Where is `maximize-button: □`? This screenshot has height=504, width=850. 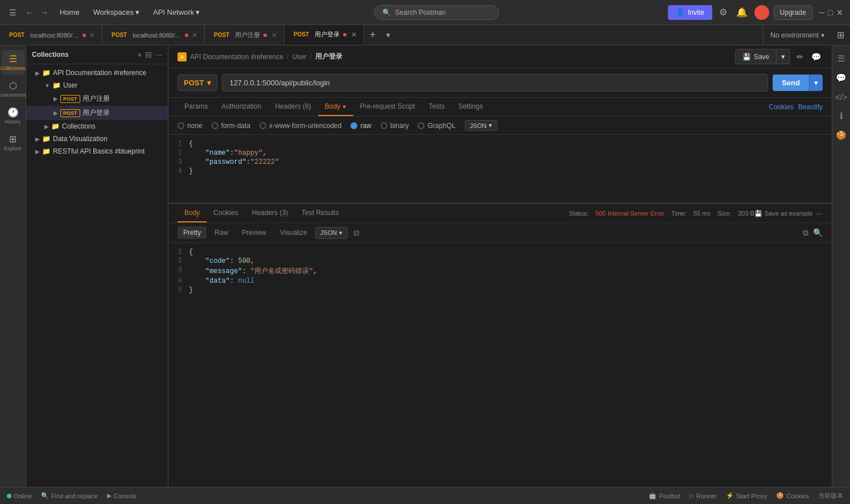 maximize-button: □ is located at coordinates (831, 13).